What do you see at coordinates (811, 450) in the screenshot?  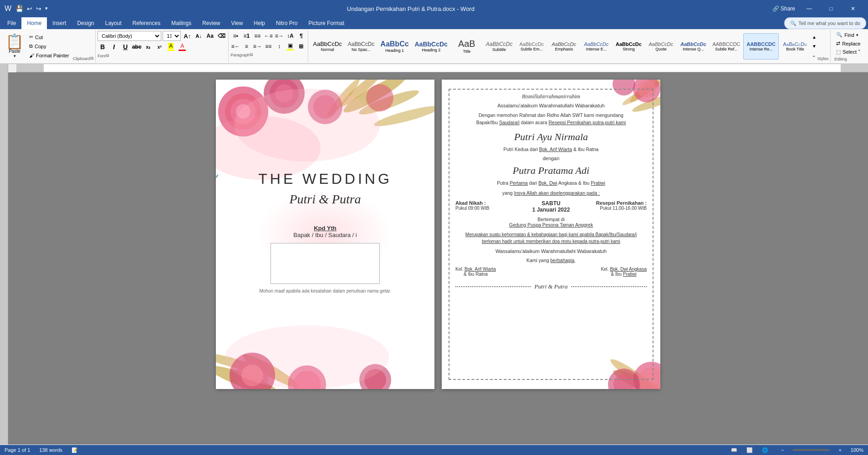 I see `zoom-slider` at bounding box center [811, 450].